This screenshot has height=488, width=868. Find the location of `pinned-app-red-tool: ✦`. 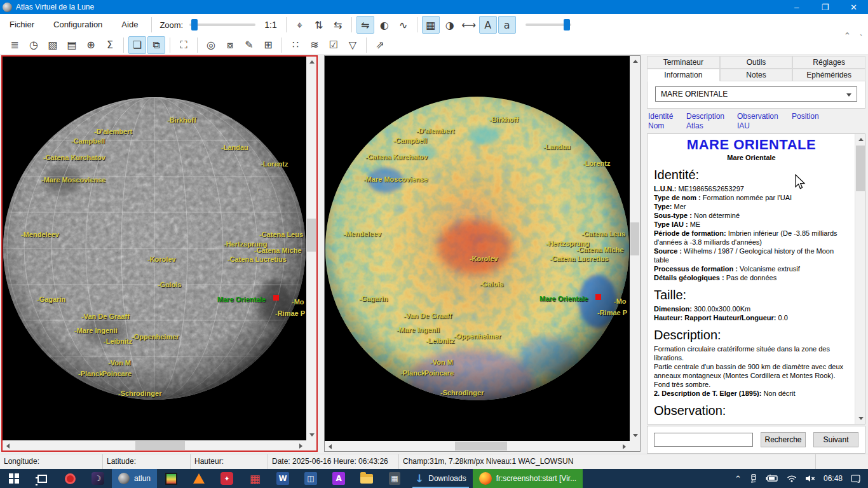

pinned-app-red-tool: ✦ is located at coordinates (227, 478).